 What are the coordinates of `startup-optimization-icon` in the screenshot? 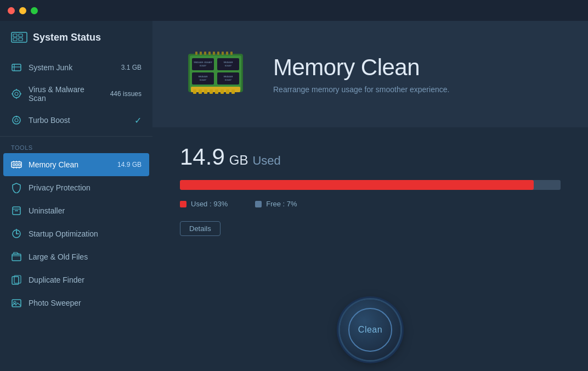 It's located at (16, 234).